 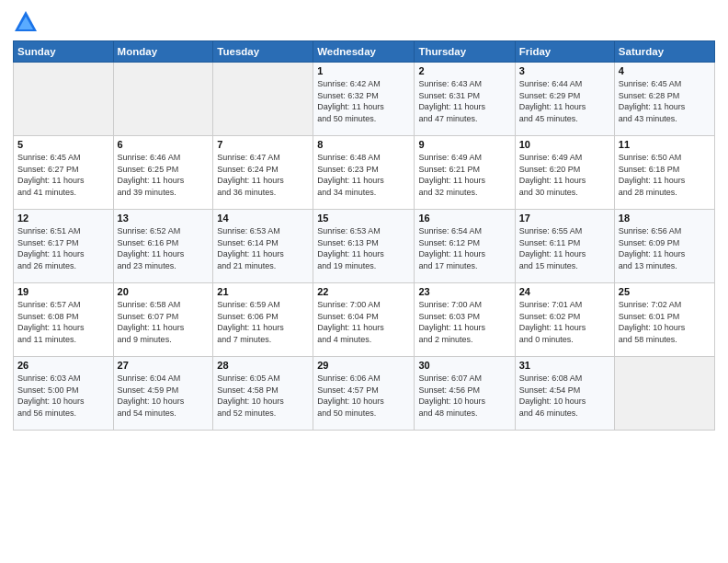 What do you see at coordinates (665, 248) in the screenshot?
I see `day-info: Sunrise: 6:56 AM Sunset: 6:09 PM Dayligh…` at bounding box center [665, 248].